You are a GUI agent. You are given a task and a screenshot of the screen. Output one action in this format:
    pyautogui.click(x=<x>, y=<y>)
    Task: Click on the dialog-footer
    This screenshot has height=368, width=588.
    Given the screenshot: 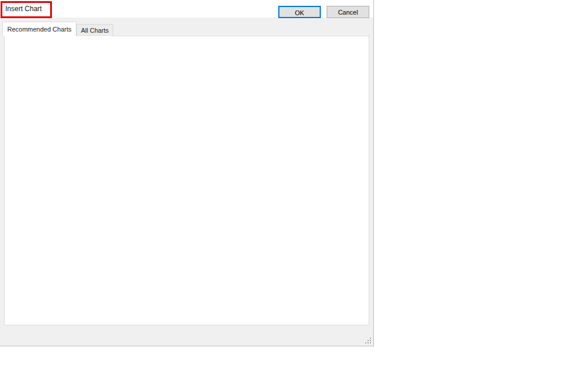 What is the action you would take?
    pyautogui.click(x=187, y=335)
    